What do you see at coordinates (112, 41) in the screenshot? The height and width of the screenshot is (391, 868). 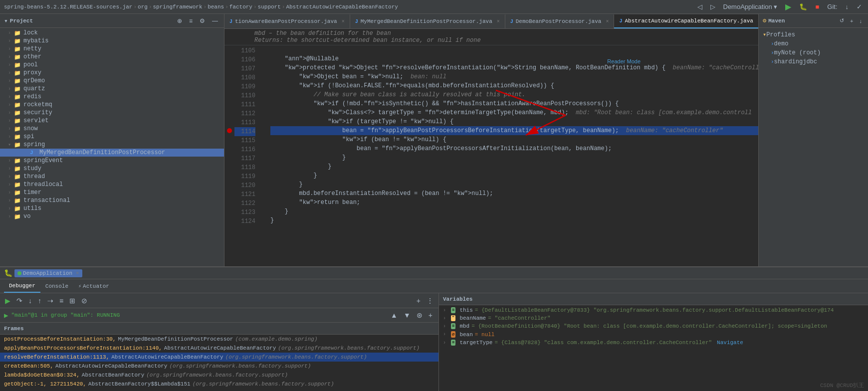 I see `sidebar-item-mybatis: ›📁mybatis` at bounding box center [112, 41].